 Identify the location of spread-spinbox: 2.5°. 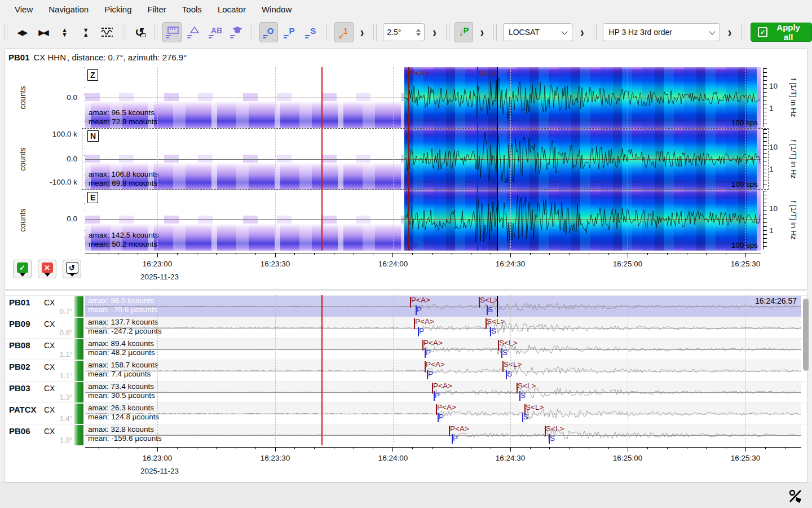
(404, 32).